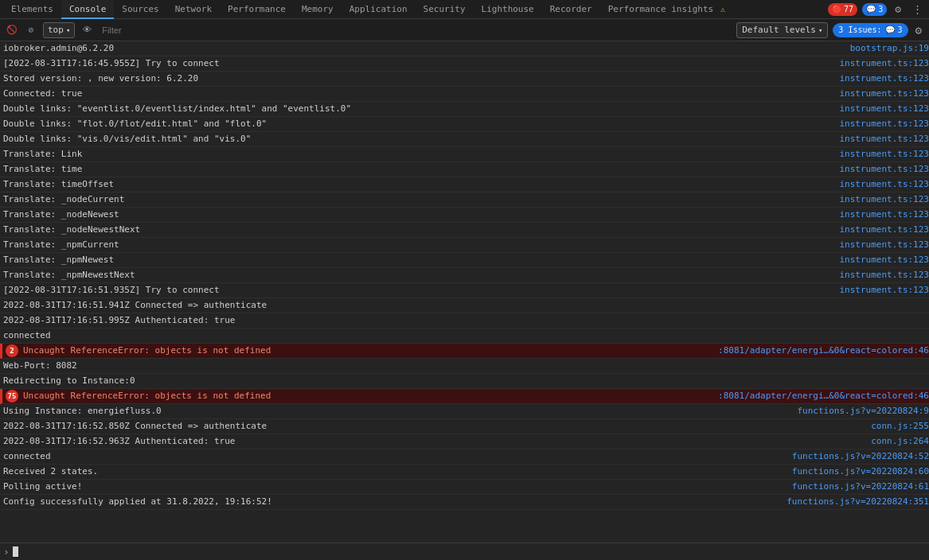  I want to click on tab-application: Application, so click(379, 10).